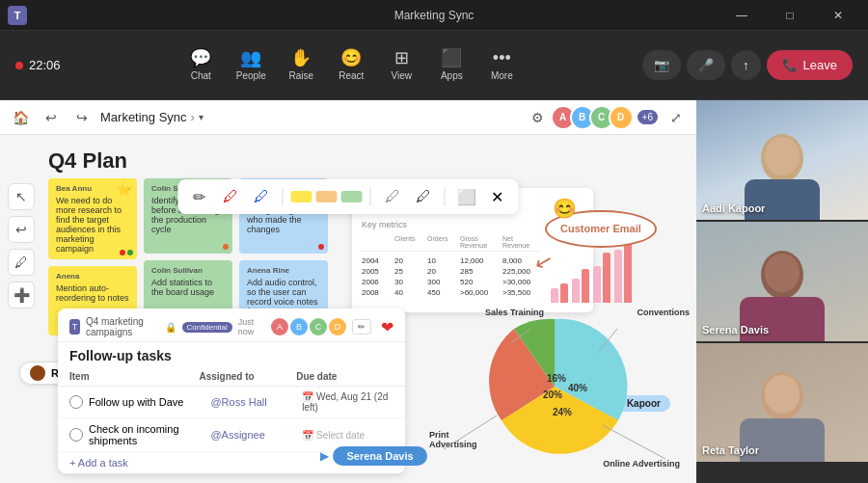 The image size is (868, 483). What do you see at coordinates (152, 118) in the screenshot?
I see `breadcrumb: Marketing Sync › ▾` at bounding box center [152, 118].